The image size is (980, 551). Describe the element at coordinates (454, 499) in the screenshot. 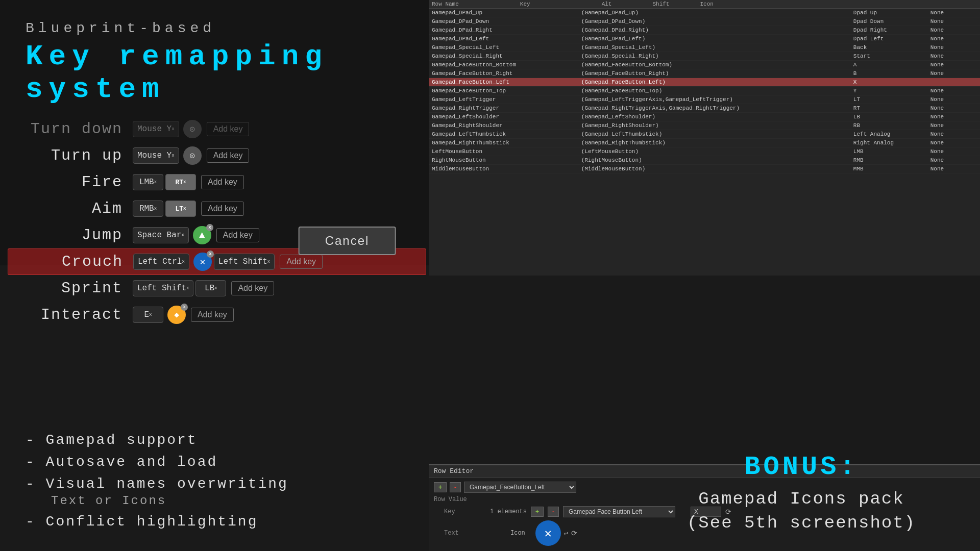

I see `row-value-label: Row Value` at that location.